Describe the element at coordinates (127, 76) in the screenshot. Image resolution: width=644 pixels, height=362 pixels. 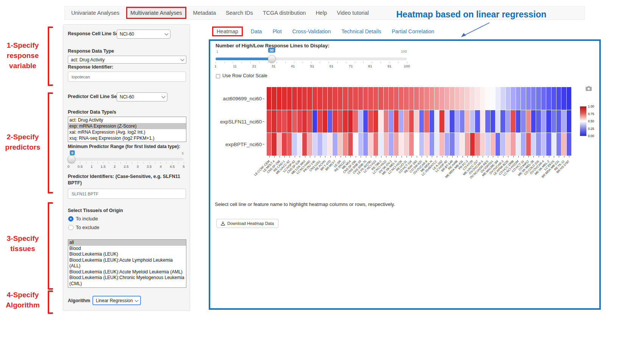
I see `response-identifier-input: topotecan` at that location.